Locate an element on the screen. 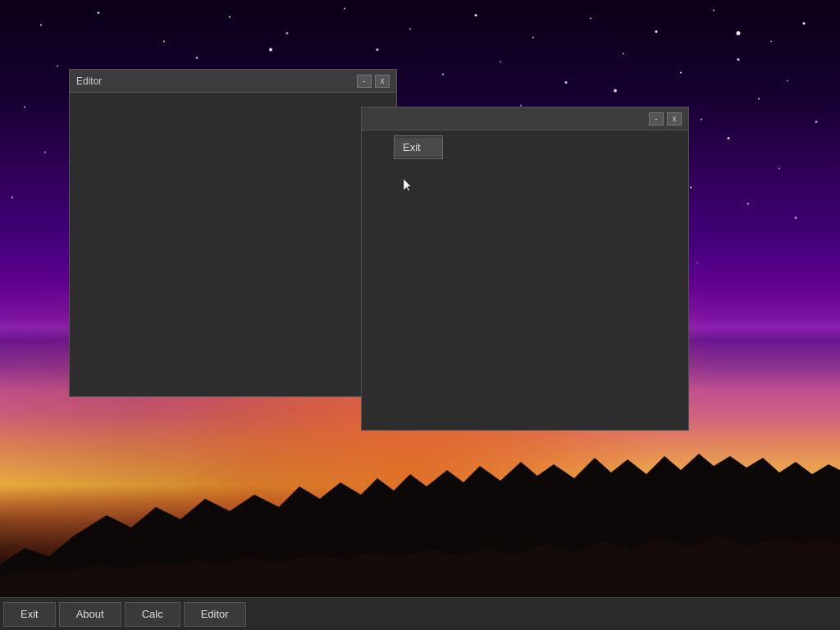 This screenshot has height=630, width=840. second-window-controls: - x is located at coordinates (665, 119).